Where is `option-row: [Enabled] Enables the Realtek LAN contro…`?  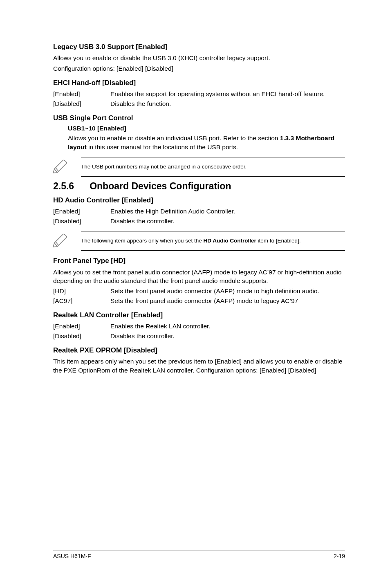
option-row: [Enabled] Enables the Realtek LAN contro… is located at coordinates (199, 326).